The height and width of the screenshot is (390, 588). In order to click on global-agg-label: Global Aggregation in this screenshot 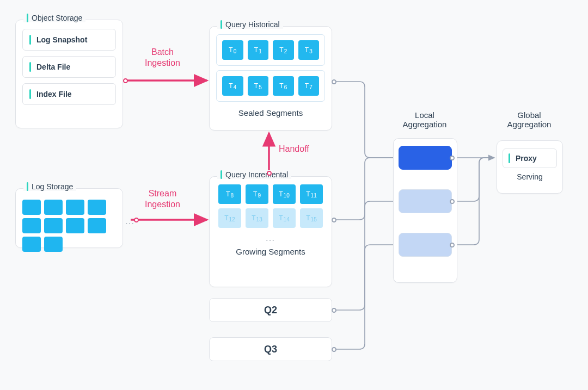, I will do `click(529, 120)`.